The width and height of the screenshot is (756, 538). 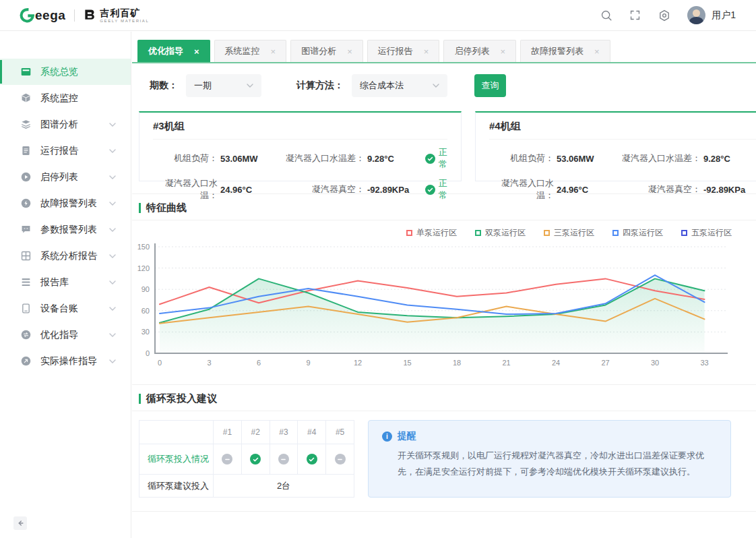 What do you see at coordinates (505, 233) in the screenshot?
I see `legend-label: 双泵运行区` at bounding box center [505, 233].